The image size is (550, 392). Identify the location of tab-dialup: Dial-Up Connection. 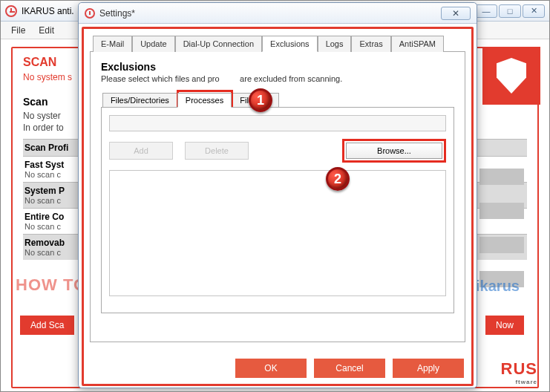
(218, 44).